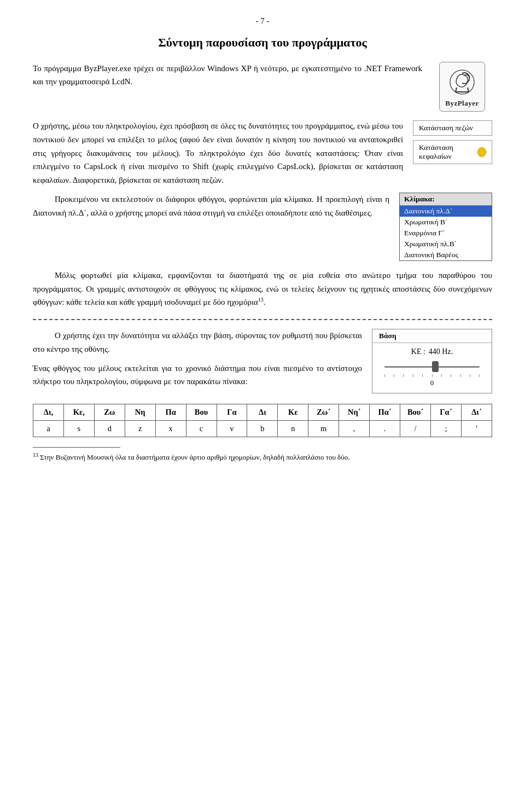  What do you see at coordinates (446, 244) in the screenshot?
I see `klimaka-item-3: Χρωματική πλ.Β΄` at bounding box center [446, 244].